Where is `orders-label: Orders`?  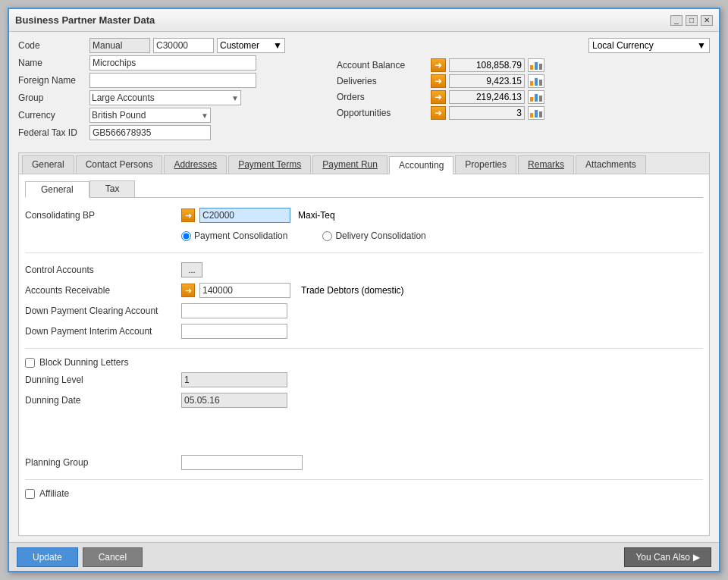
orders-label: Orders is located at coordinates (382, 97).